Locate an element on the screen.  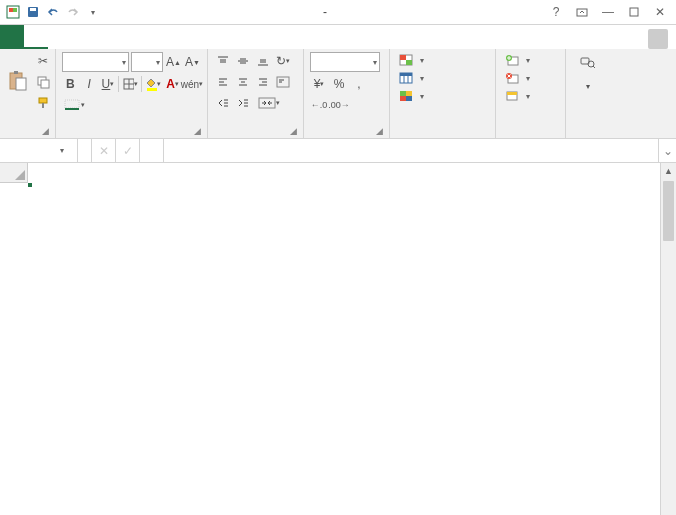
tab-insert is located at coordinates (60, 37).